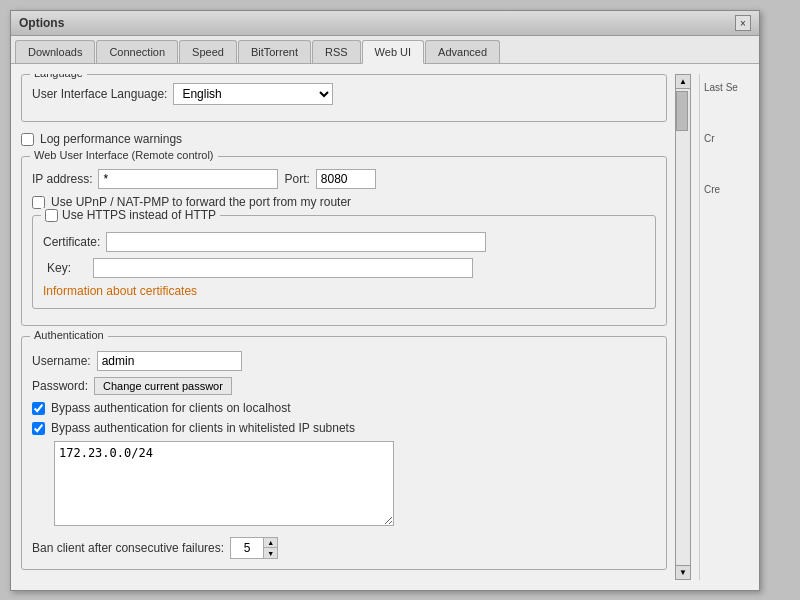 This screenshot has height=600, width=800. What do you see at coordinates (344, 139) in the screenshot?
I see `log-warning-row: Log performance warnings` at bounding box center [344, 139].